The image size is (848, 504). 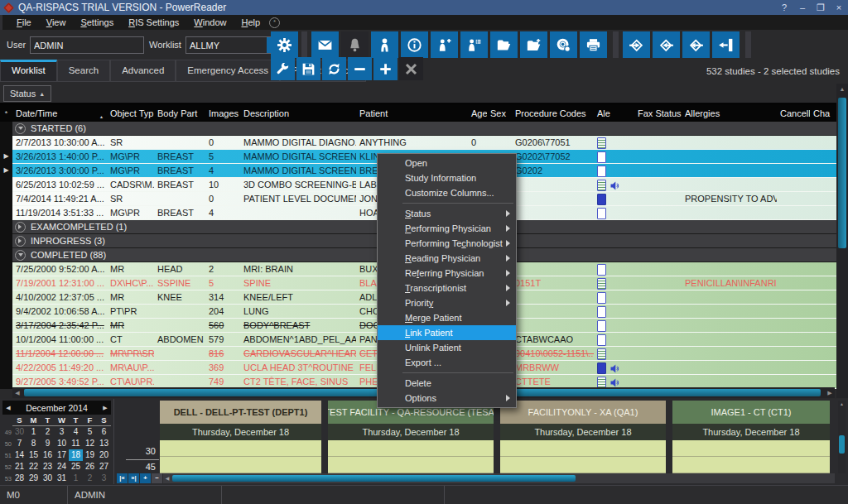 I want to click on calendar-day: 14, so click(x=20, y=455).